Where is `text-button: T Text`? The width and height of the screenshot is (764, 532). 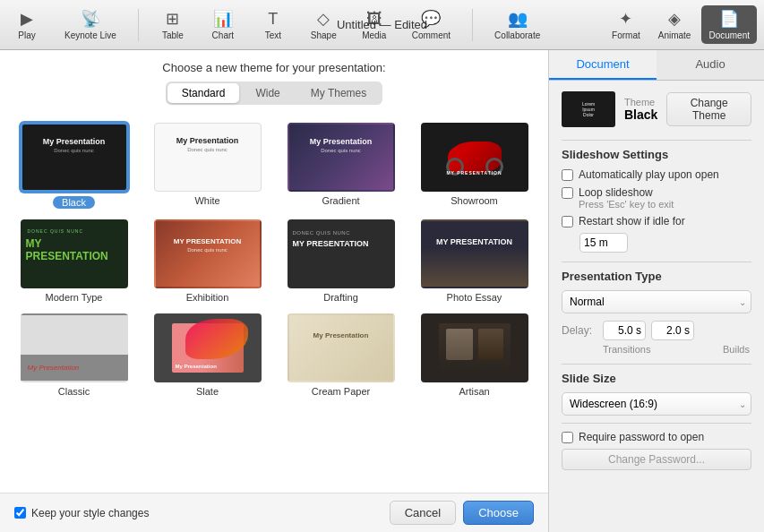
text-button: T Text is located at coordinates (273, 25).